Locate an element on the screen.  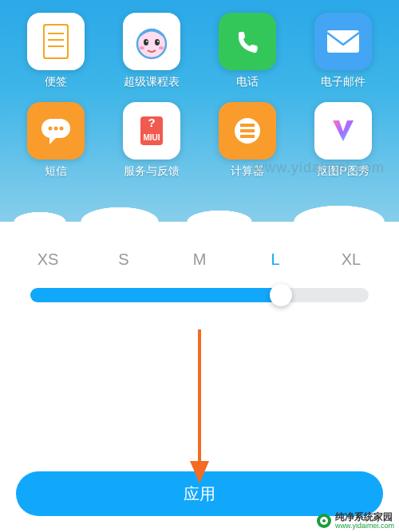
app-sms: 短信 is located at coordinates (56, 140).